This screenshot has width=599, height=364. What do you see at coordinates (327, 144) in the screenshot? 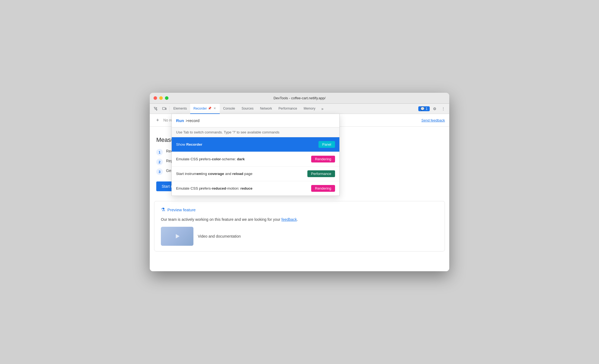
I see `command-badge-panel: Panel` at bounding box center [327, 144].